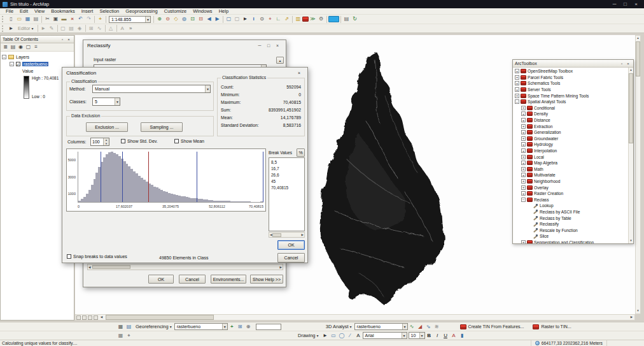 Image resolution: width=644 pixels, height=346 pixels. What do you see at coordinates (237, 19) in the screenshot?
I see `clear-selection-icon: ▢` at bounding box center [237, 19].